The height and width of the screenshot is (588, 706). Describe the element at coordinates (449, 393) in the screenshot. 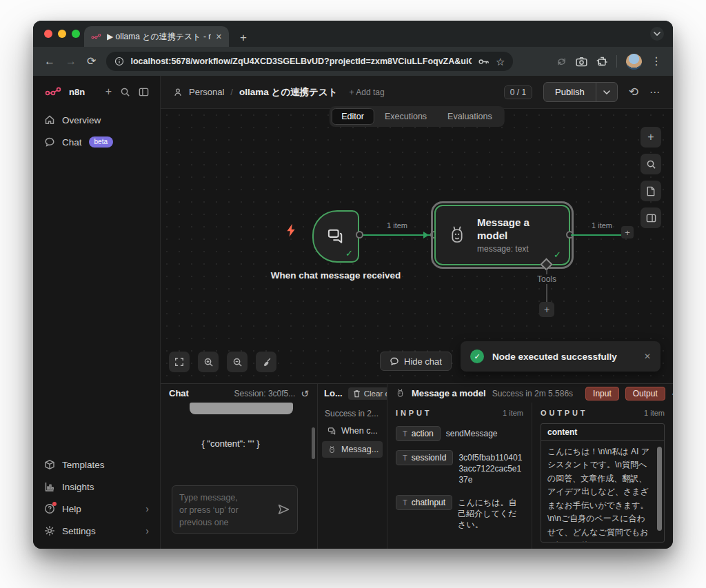

I see `details-node-name: Message a model` at that location.